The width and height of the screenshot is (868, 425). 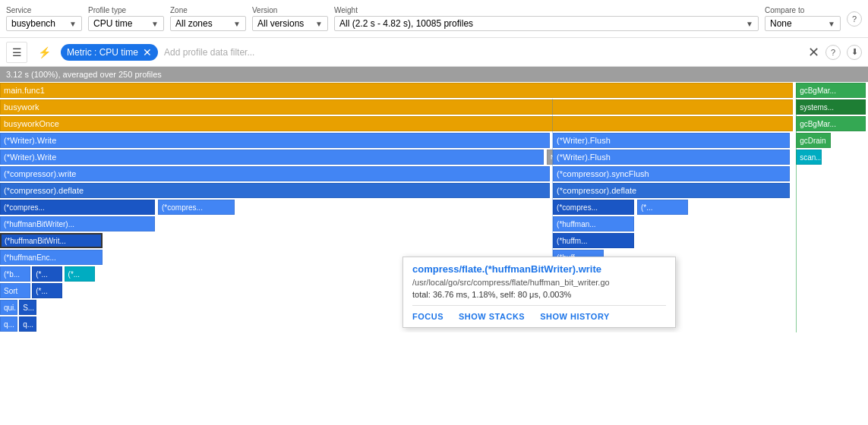 What do you see at coordinates (109, 52) in the screenshot?
I see `metric-chip: Metric : CPU time ✕` at bounding box center [109, 52].